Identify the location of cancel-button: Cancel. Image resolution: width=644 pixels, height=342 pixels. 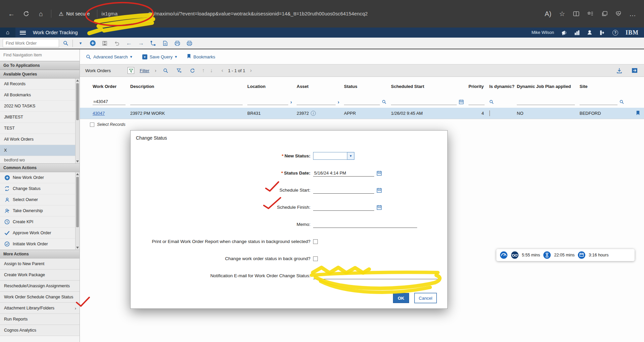
(426, 298).